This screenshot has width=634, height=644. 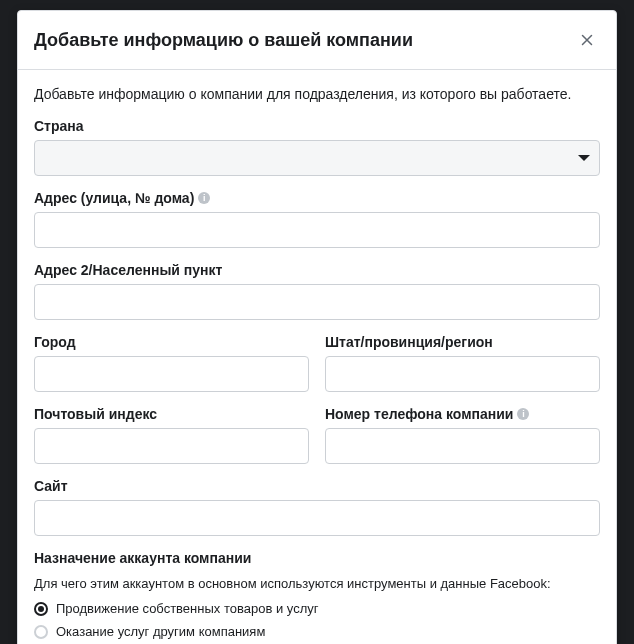 I want to click on postal-phone-row: Почтовый индекс Номер телефона компании …, so click(x=317, y=442).